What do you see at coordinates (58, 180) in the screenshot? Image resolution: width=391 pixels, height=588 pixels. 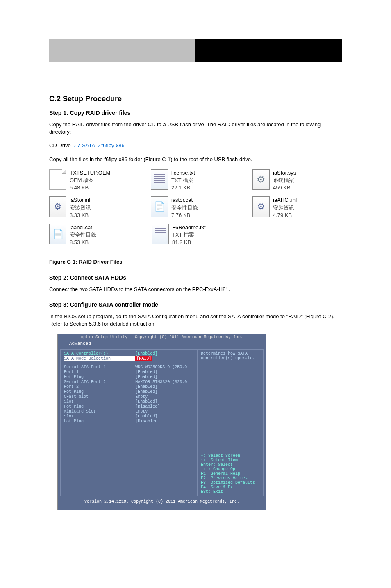 I see `file-icon` at bounding box center [58, 180].